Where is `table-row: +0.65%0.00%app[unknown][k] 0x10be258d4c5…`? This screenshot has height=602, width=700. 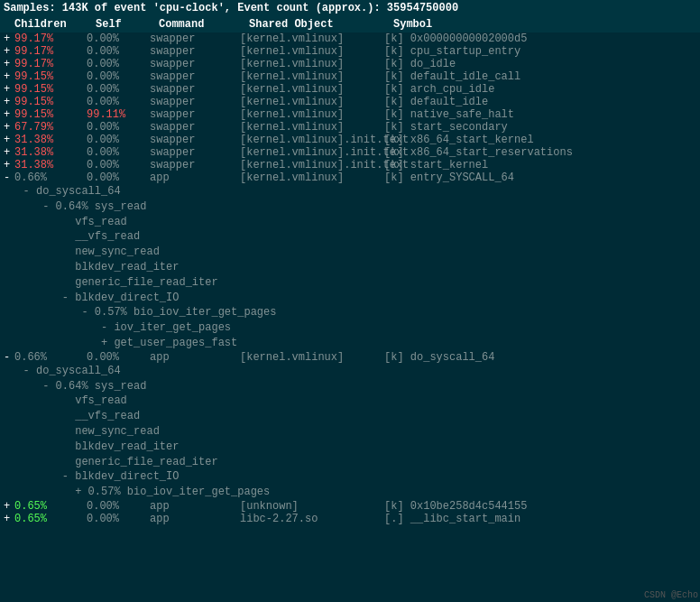 table-row: +0.65%0.00%app[unknown][k] 0x10be258d4c5… is located at coordinates (350, 506).